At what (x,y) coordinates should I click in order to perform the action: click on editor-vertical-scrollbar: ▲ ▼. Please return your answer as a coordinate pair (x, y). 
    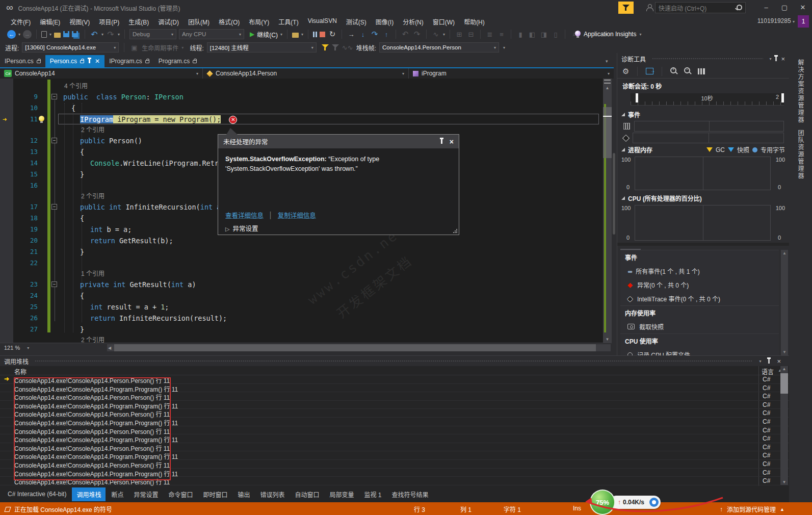
    Looking at the image, I should click on (608, 211).